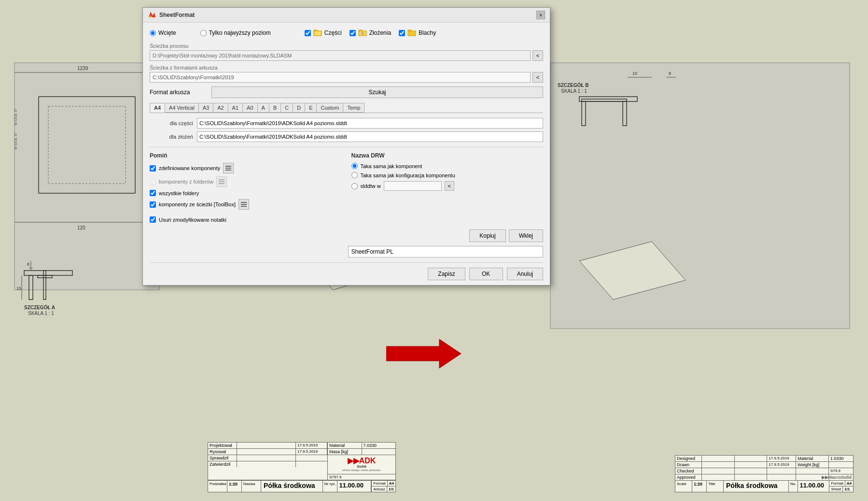 This screenshot has height=501, width=868. What do you see at coordinates (83, 69) in the screenshot?
I see `svg-text: 1239` at bounding box center [83, 69].